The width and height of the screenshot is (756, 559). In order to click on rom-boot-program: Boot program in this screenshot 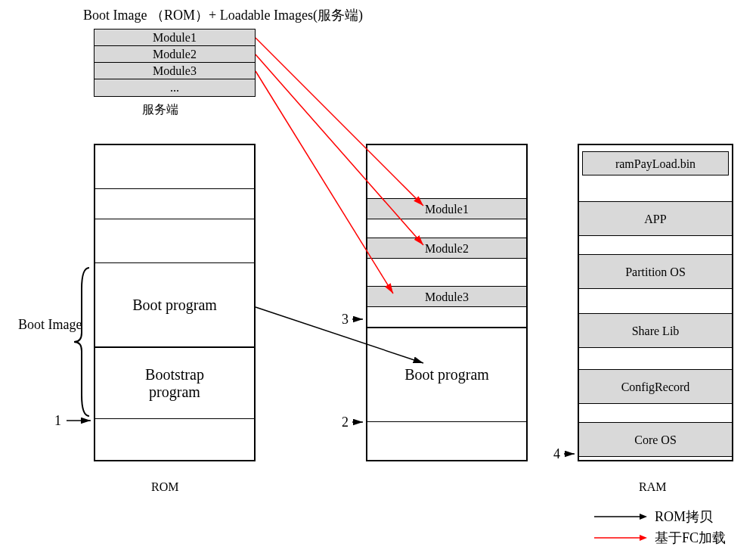, I will do `click(175, 306)`.